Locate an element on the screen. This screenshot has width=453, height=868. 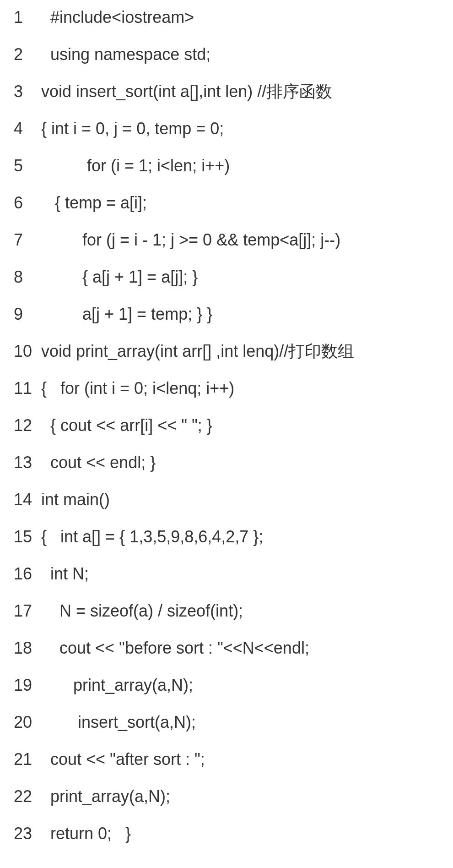
line-content: for (j = i - 1; j >= 0 && temp<a[j]; j--… is located at coordinates (189, 240).